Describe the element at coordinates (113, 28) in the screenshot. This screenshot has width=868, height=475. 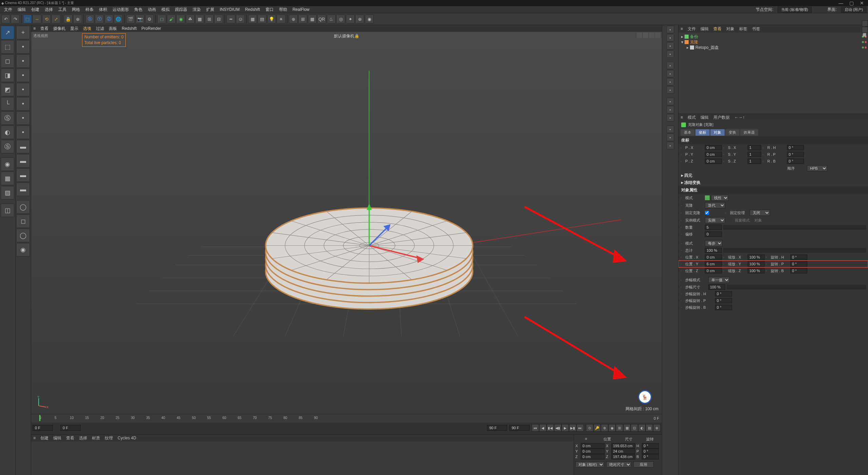
I see `vp-menu-面板: 面板` at that location.